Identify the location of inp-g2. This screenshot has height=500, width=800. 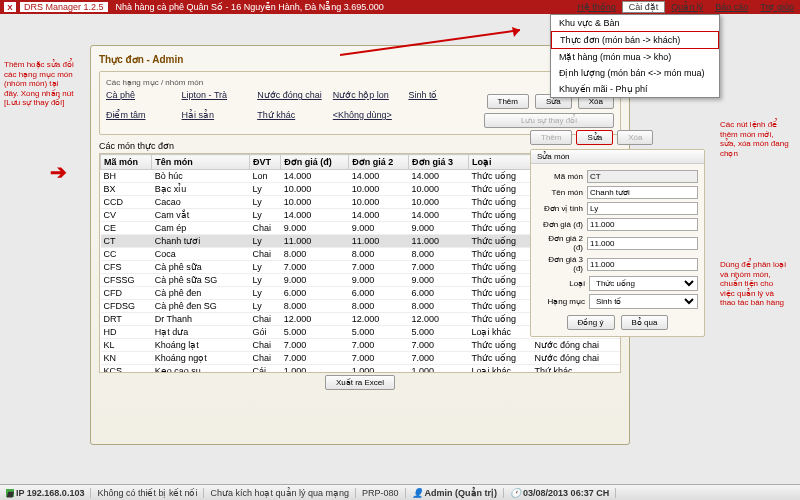
(642, 244).